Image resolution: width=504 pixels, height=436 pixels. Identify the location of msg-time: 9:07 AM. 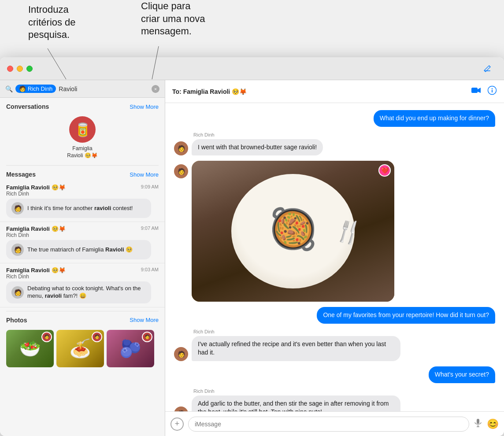
(150, 228).